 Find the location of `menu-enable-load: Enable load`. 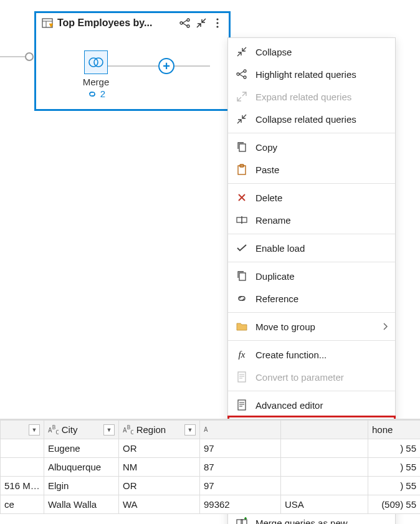

menu-enable-load: Enable load is located at coordinates (312, 248).